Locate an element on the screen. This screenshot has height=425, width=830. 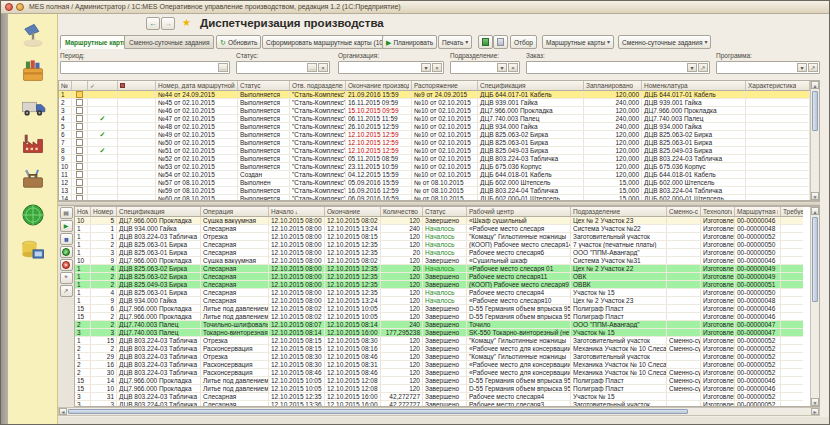
column-header-qty: Количество is located at coordinates (402, 212).